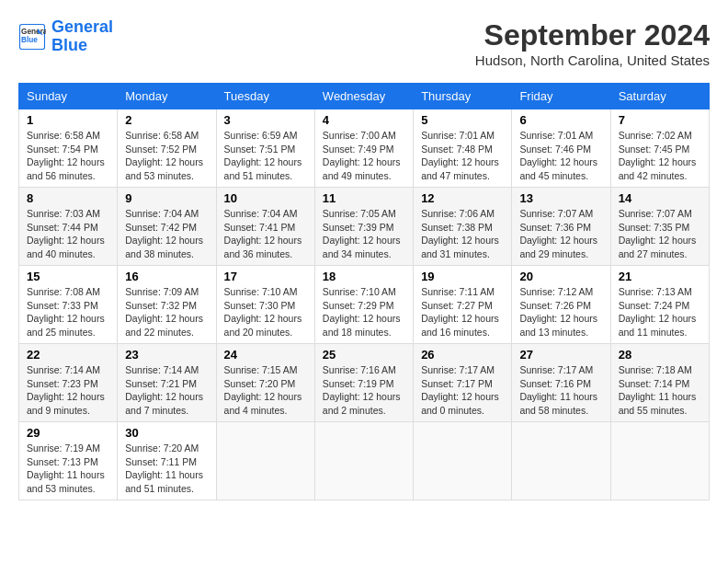 The width and height of the screenshot is (728, 563). I want to click on cell-info: Sunrise: 7:11 AMSunset: 7:27 PMDaylight:…, so click(462, 313).